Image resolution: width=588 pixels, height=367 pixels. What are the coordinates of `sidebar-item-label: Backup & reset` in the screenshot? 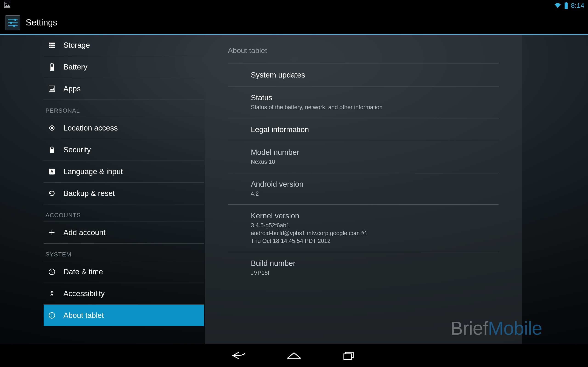 It's located at (89, 193).